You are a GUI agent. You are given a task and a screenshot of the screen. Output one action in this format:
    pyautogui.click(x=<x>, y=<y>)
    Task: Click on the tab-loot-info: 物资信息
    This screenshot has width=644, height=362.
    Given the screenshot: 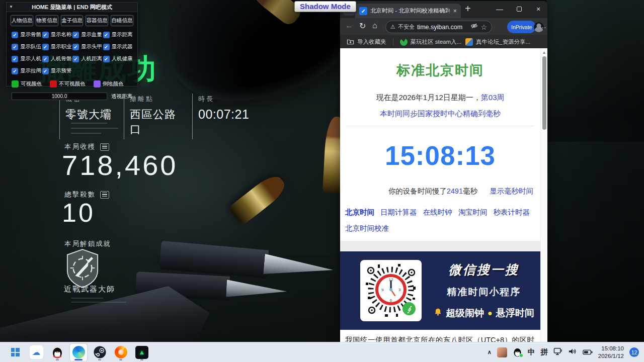 What is the action you would take?
    pyautogui.click(x=47, y=21)
    